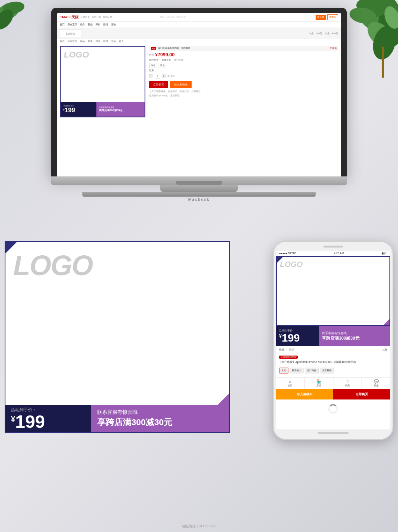  What do you see at coordinates (244, 71) in the screenshot?
I see `screen-label-qty: 数量` at bounding box center [244, 71].